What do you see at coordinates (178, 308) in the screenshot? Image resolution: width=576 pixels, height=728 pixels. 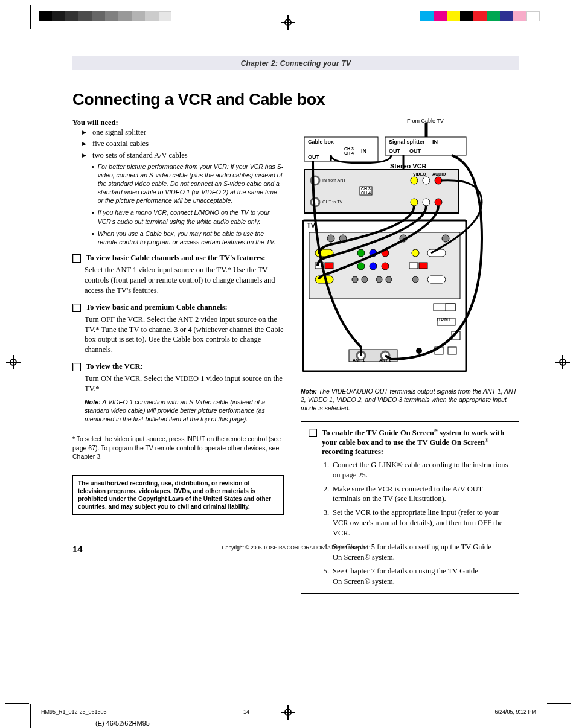 I see `section-premium-cable: To view basic and premium Cable channels…` at bounding box center [178, 308].